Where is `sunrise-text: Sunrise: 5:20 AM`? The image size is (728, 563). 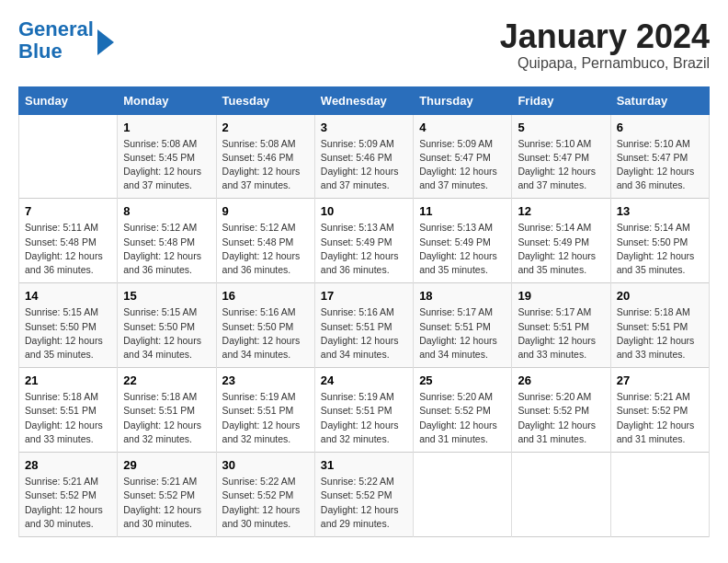
sunrise-text: Sunrise: 5:20 AM is located at coordinates (456, 396).